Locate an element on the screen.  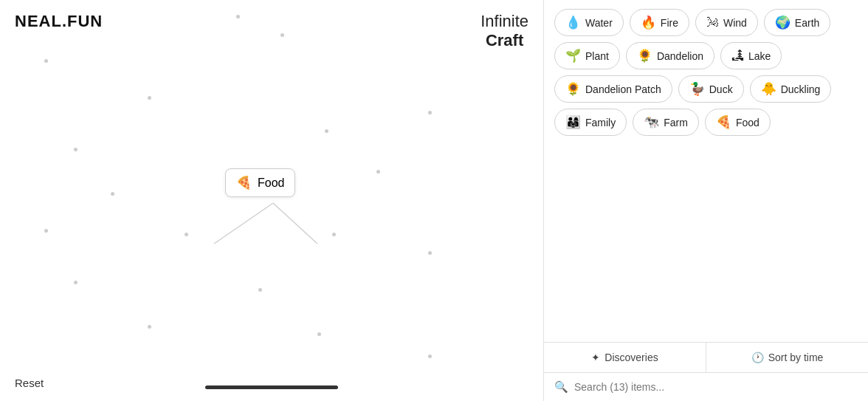
element-emoji-family: 👨‍👩‍👧 is located at coordinates (573, 123).